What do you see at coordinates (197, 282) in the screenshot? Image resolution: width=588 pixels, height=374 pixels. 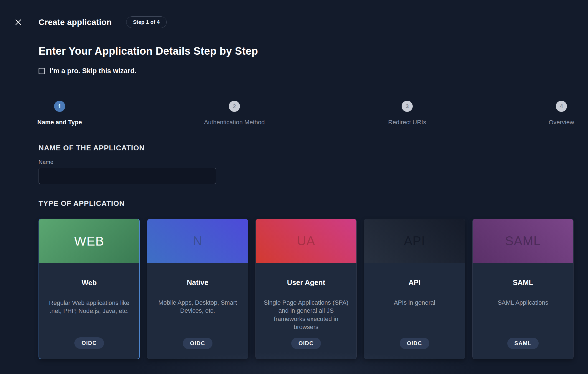 I see `native-card-title: Native` at bounding box center [197, 282].